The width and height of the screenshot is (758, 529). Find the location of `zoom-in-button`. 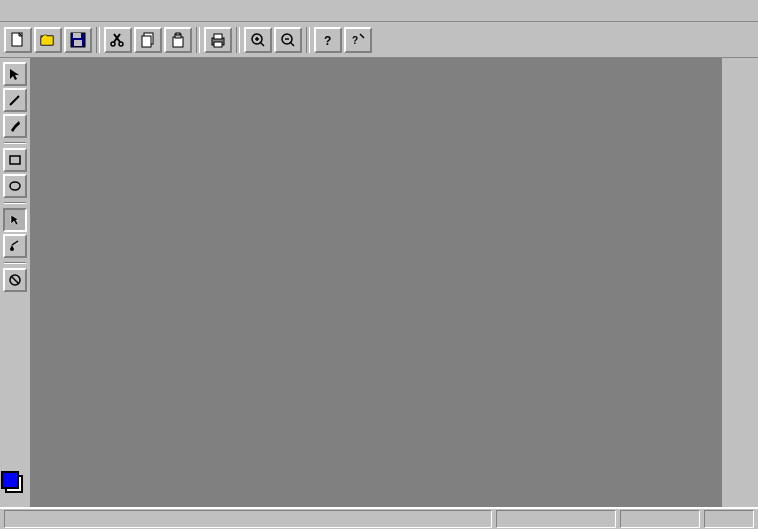

zoom-in-button is located at coordinates (258, 40).